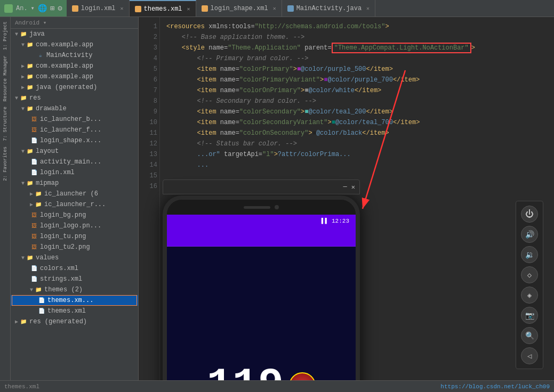 This screenshot has height=392, width=554. What do you see at coordinates (75, 119) in the screenshot?
I see `tree-item-ic-launcher-bg: 🖼 ic_launcher_b...` at bounding box center [75, 119].